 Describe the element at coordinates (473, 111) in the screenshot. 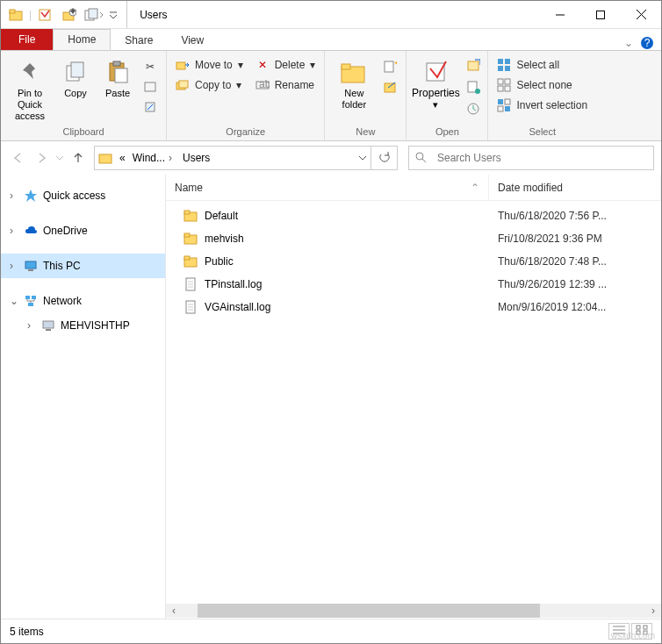

I see `history-icon` at that location.